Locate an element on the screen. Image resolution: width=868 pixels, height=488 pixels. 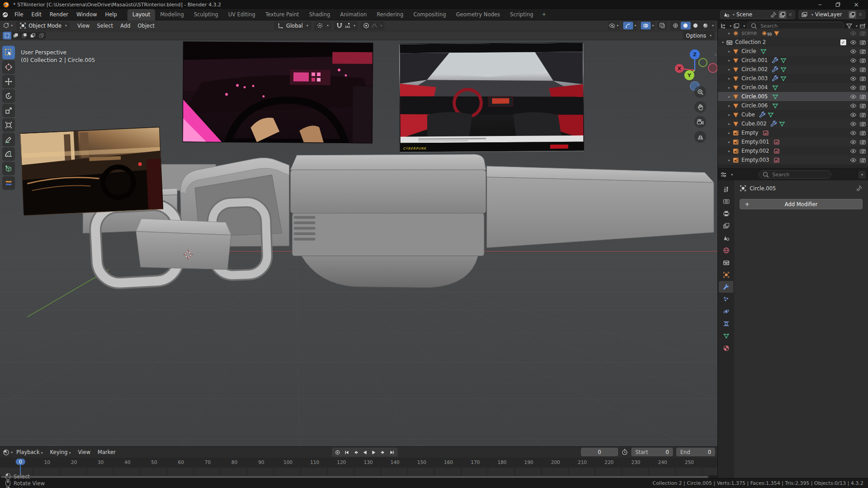
timeline-menu-playback: Playback▾ is located at coordinates (29, 452).